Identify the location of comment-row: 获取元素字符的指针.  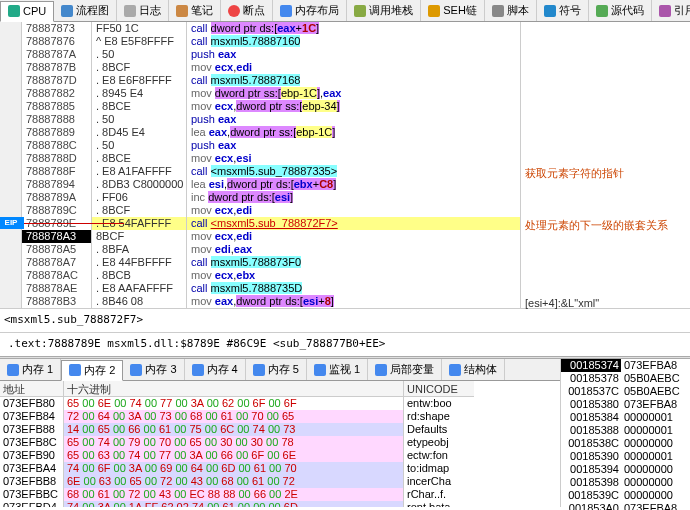
(606, 174).